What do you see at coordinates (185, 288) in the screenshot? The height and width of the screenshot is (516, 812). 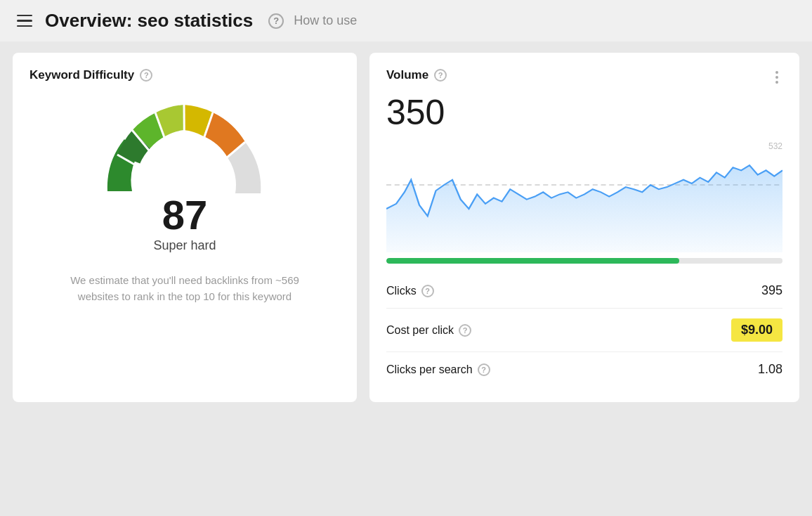 I see `gauge-description: We estimate that you'll need backlinks f…` at bounding box center [185, 288].